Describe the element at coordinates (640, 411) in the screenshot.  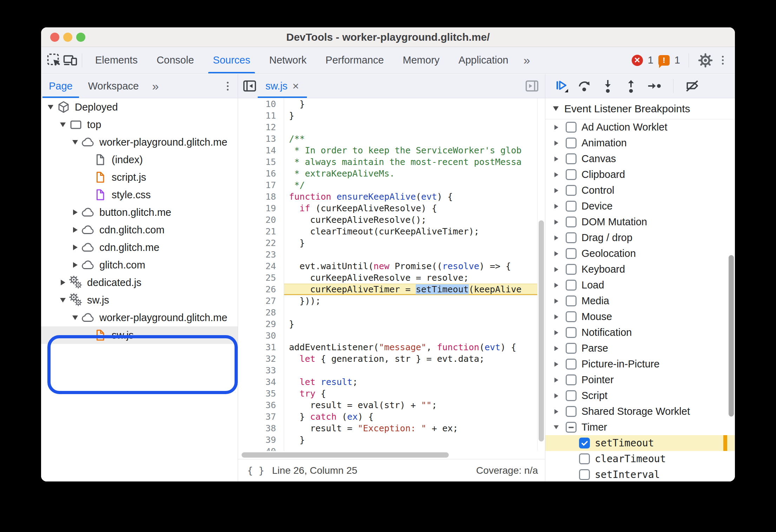
I see `breakpoint-category-shared-storage-worklet: Shared Storage Worklet` at that location.